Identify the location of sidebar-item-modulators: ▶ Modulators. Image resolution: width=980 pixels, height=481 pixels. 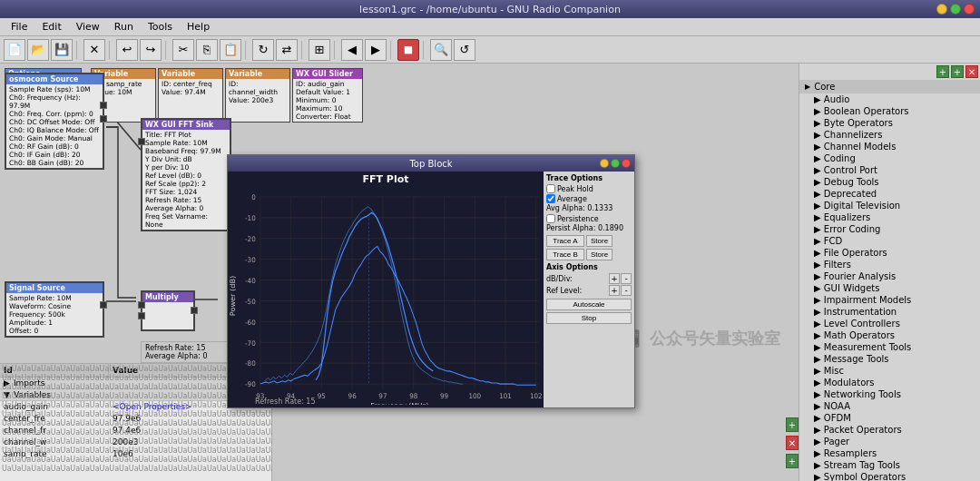
(889, 383).